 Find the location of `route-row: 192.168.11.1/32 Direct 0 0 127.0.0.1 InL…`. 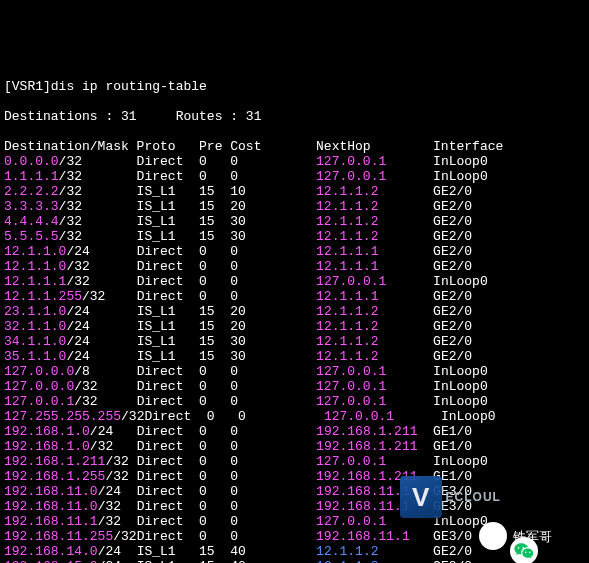

route-row: 192.168.11.1/32 Direct 0 0 127.0.0.1 InL… is located at coordinates (296, 522).